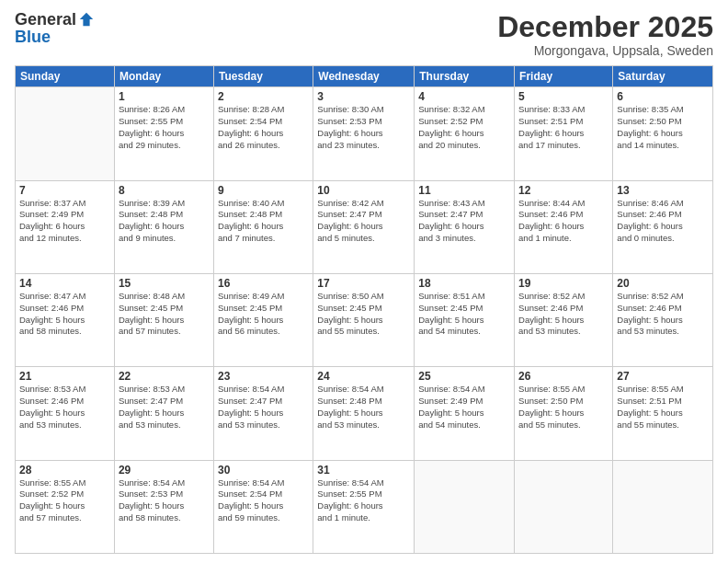 This screenshot has width=728, height=563. I want to click on day-info: Sunrise: 8:35 AMSunset: 2:50 PMDaylight:…, so click(663, 127).